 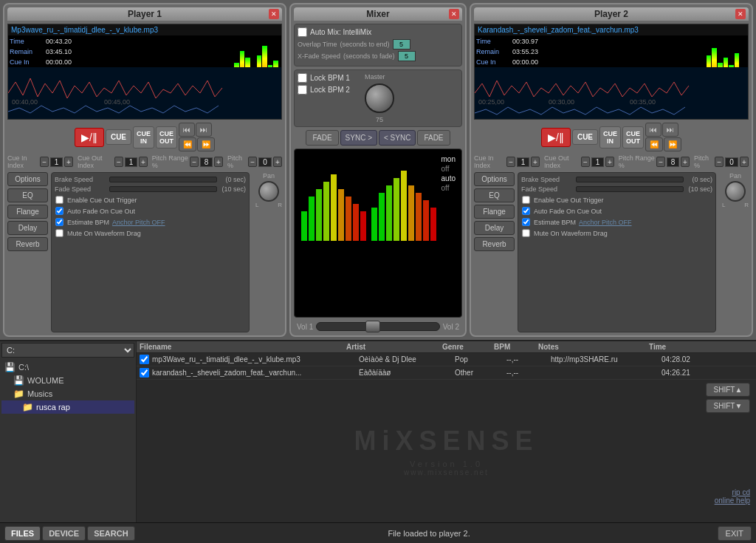 I want to click on player2-delay-btn: Delay, so click(x=495, y=228).